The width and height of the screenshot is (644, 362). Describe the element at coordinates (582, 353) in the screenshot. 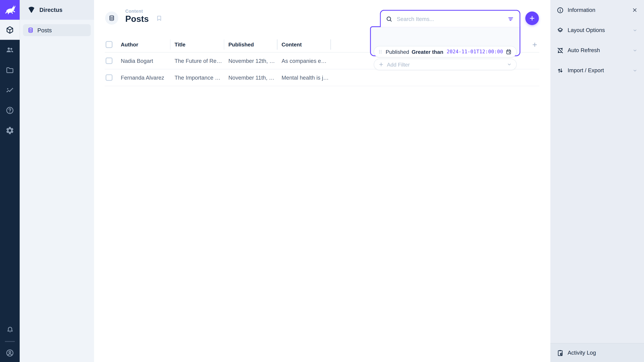

I see `activity-log-label: Activity Log` at that location.